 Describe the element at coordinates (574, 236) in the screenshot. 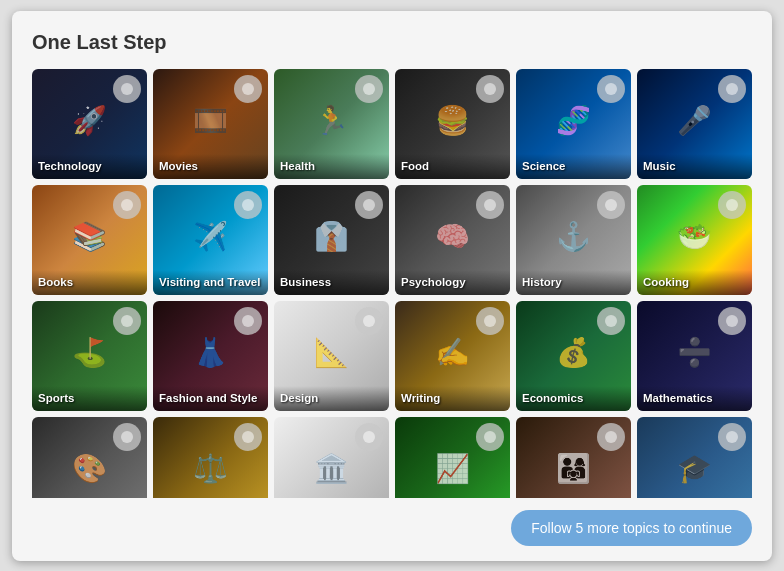

I see `topic-icon-history: ⚓` at that location.